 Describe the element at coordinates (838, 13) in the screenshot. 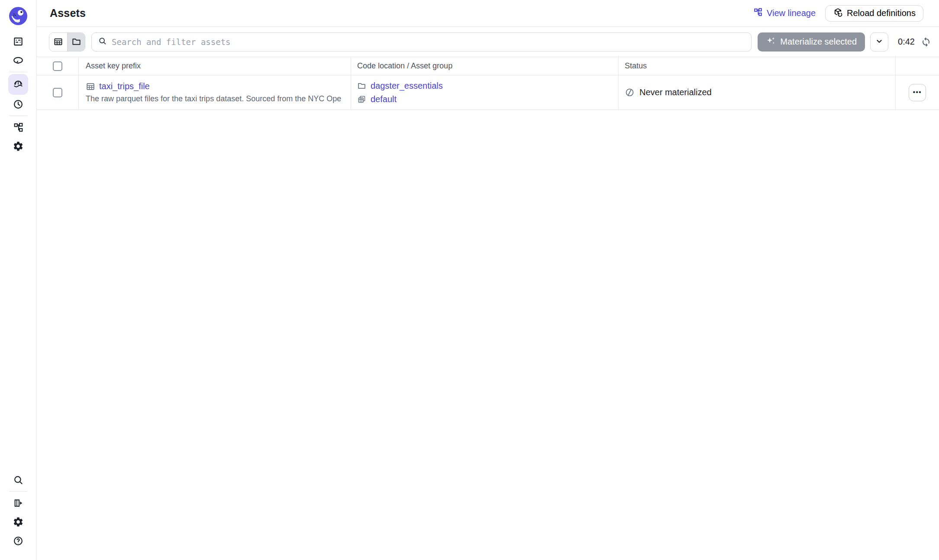

I see `reload-definitions-icon` at that location.